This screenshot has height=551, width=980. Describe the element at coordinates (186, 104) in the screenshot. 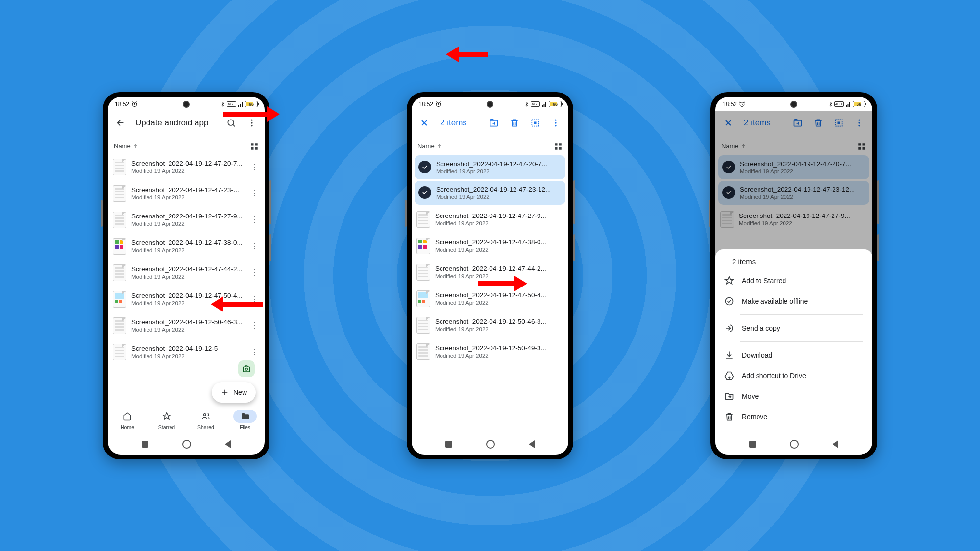

I see `camera-cutout` at that location.